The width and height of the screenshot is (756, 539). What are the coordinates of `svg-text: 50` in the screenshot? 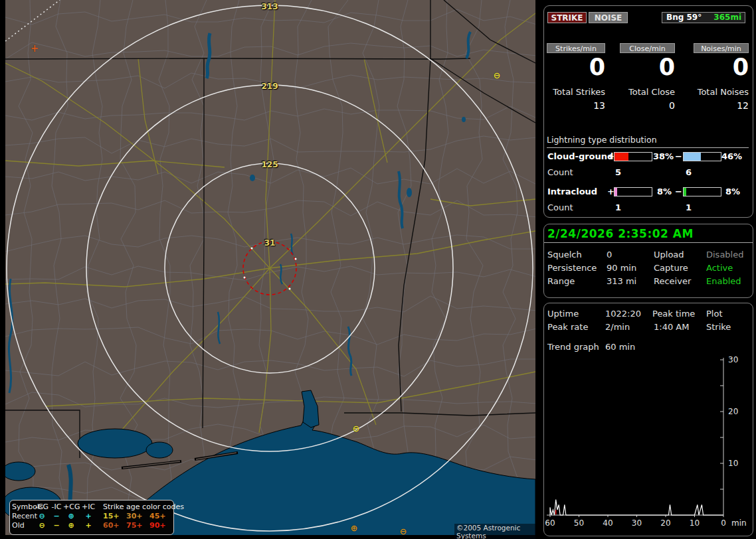 It's located at (579, 523).